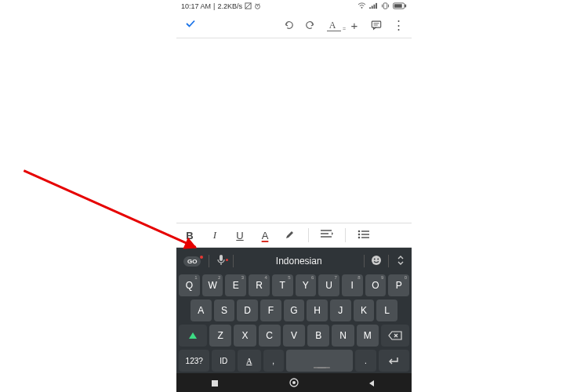 This screenshot has height=392, width=588. I want to click on status-bar: 10:17 AM | 2.2KB/s, so click(294, 6).